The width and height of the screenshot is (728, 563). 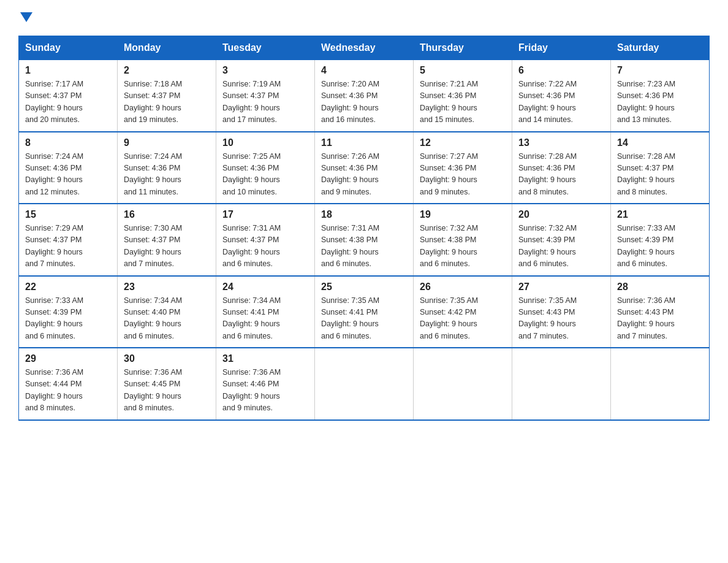 I want to click on calendar-cell: 7Sunrise: 7:23 AMSunset: 4:36 PMDaylight…, so click(x=661, y=96).